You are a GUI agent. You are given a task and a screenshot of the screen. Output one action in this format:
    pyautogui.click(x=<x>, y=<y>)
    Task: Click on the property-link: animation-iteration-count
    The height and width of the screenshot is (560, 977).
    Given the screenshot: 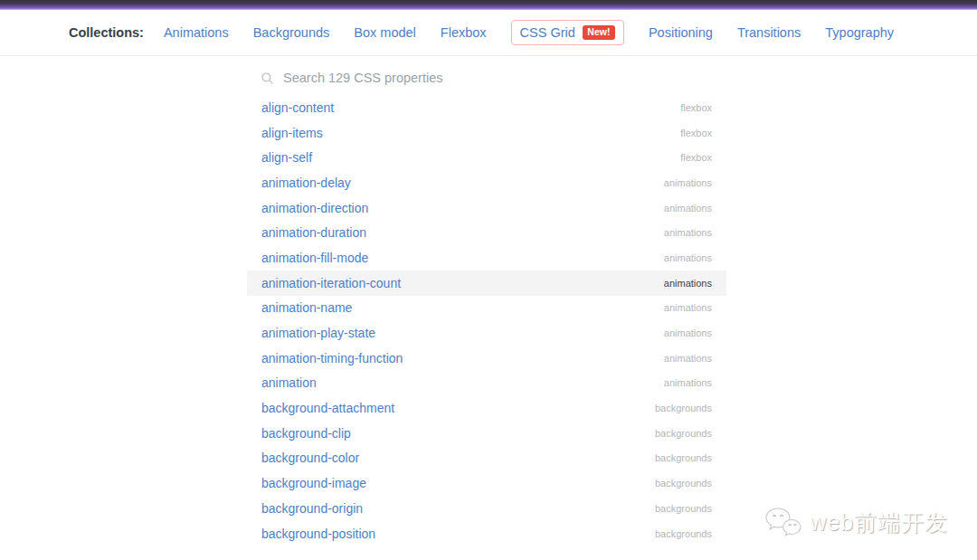 What is the action you would take?
    pyautogui.click(x=331, y=283)
    